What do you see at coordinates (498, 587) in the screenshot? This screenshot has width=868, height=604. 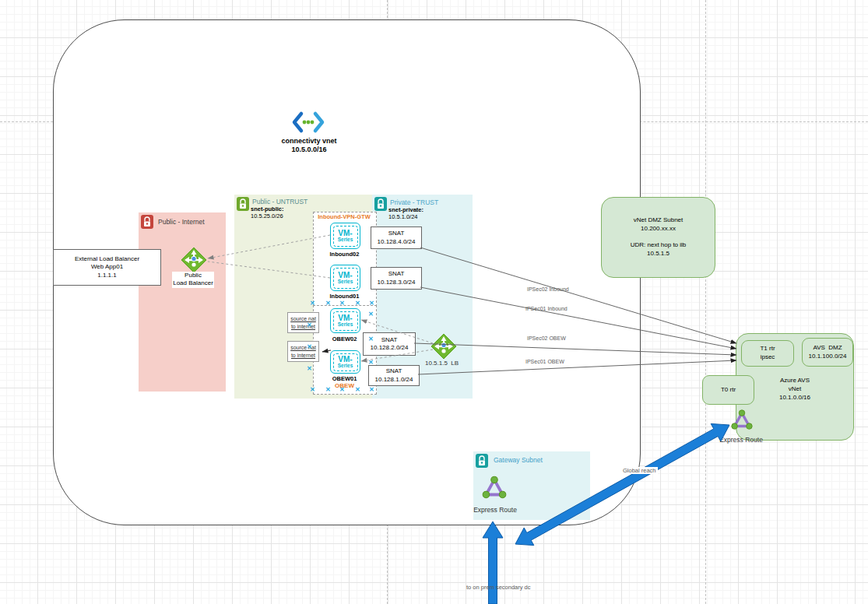 I see `on-prem-label: to on prem secondary dc` at bounding box center [498, 587].